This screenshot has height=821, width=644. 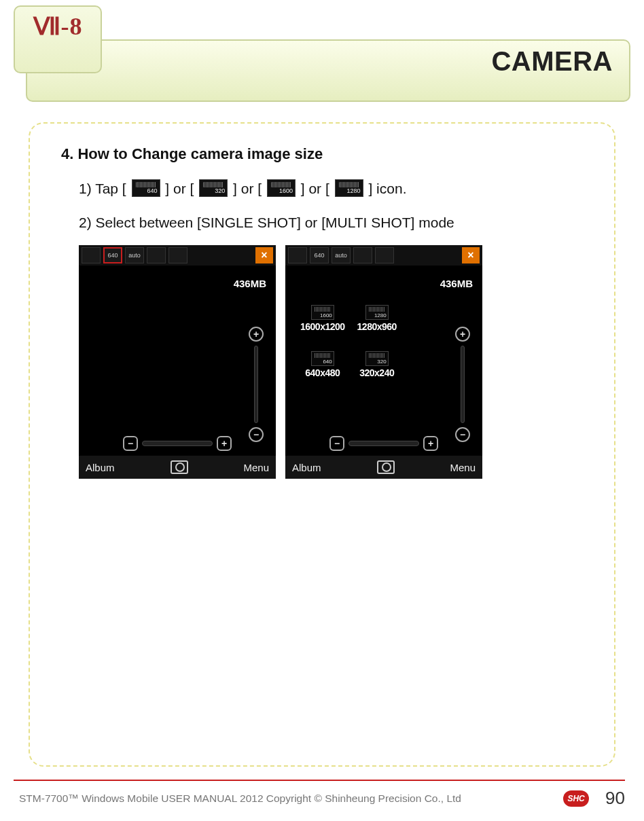 What do you see at coordinates (377, 318) in the screenshot?
I see `resolution-1280x960: 1280 1280x960` at bounding box center [377, 318].